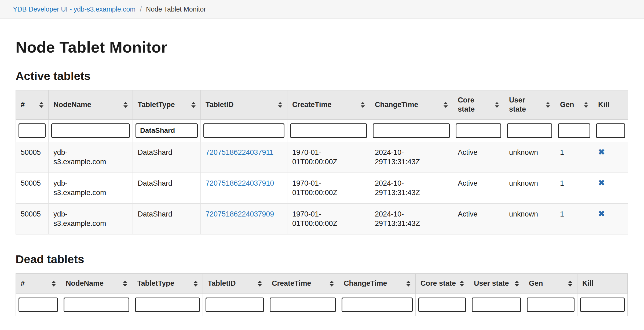 Image resolution: width=644 pixels, height=330 pixels. What do you see at coordinates (530, 188) in the screenshot?
I see `cell-userstate: unknown` at bounding box center [530, 188].